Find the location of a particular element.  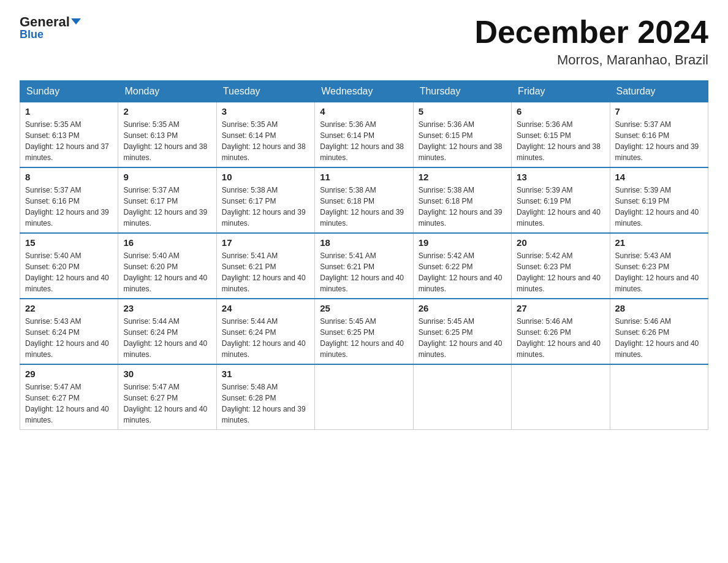

header-saturday: Saturday is located at coordinates (659, 92).